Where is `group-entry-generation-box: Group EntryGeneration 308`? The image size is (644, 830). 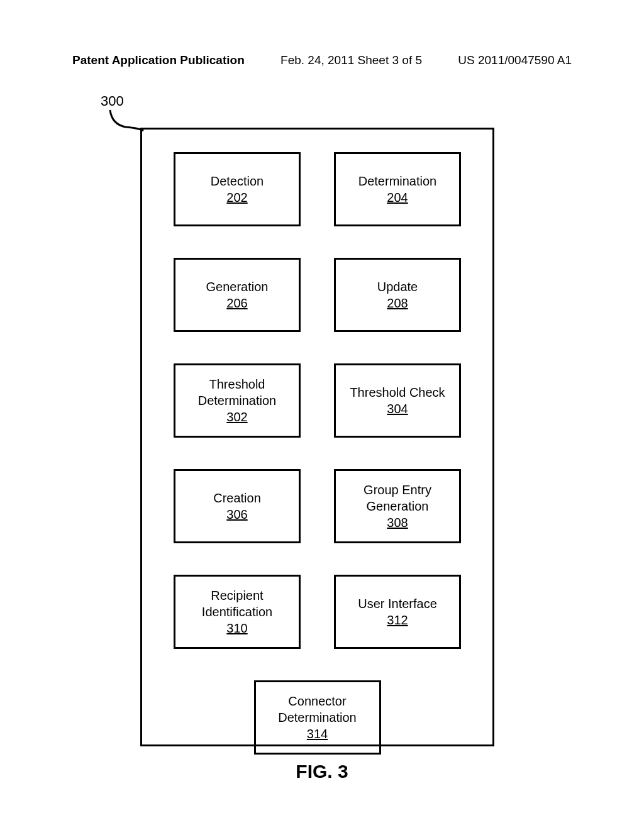 group-entry-generation-box: Group EntryGeneration 308 is located at coordinates (397, 506).